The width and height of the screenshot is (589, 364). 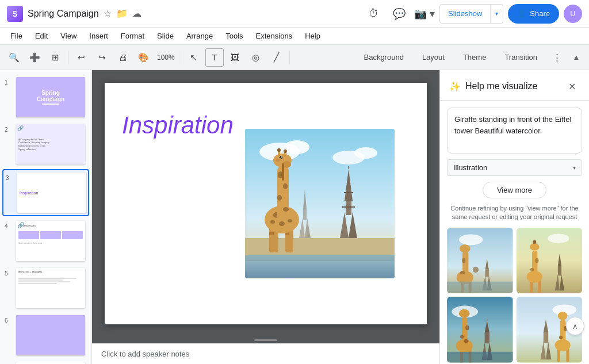 What do you see at coordinates (143, 58) in the screenshot?
I see `paint-button: 🎨` at bounding box center [143, 58].